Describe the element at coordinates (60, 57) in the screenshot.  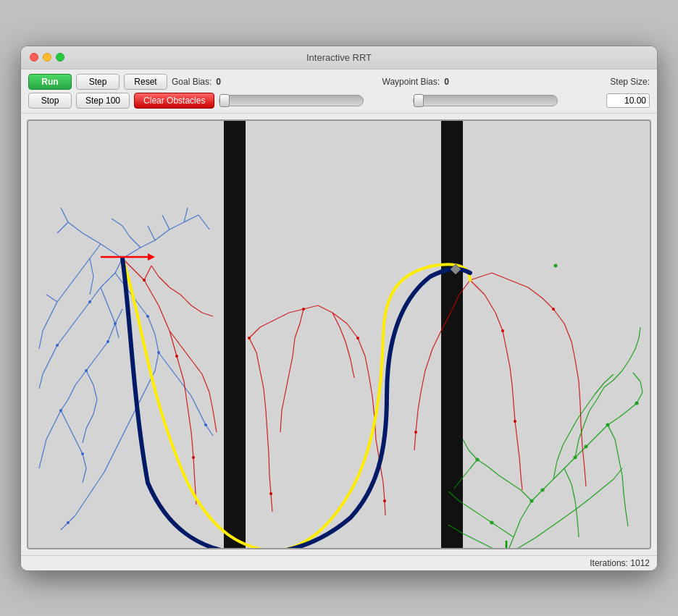
I see `maximize-button` at that location.